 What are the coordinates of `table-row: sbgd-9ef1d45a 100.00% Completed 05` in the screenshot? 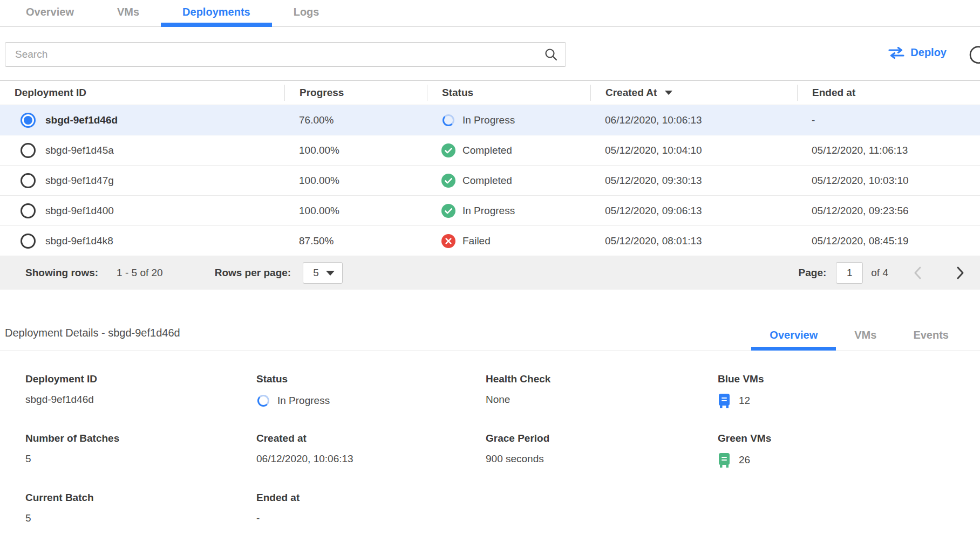 It's located at (490, 150).